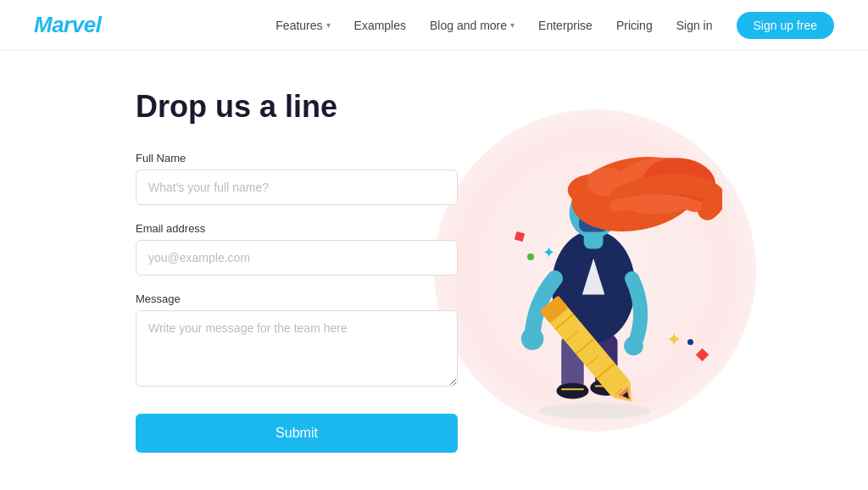 Image resolution: width=868 pixels, height=490 pixels. I want to click on email-group: Email address, so click(297, 249).